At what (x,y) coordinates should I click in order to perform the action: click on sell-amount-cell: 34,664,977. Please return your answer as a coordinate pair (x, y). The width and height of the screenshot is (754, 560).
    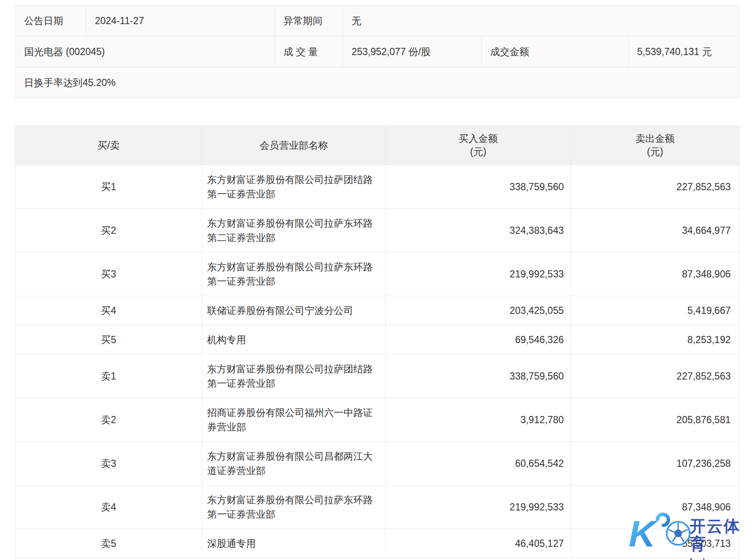
    Looking at the image, I should click on (655, 230).